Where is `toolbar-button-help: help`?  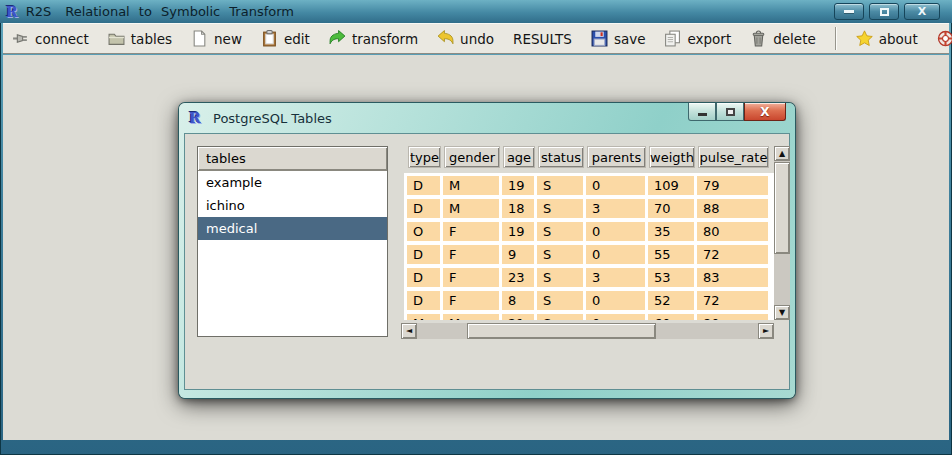 toolbar-button-help: help is located at coordinates (944, 38).